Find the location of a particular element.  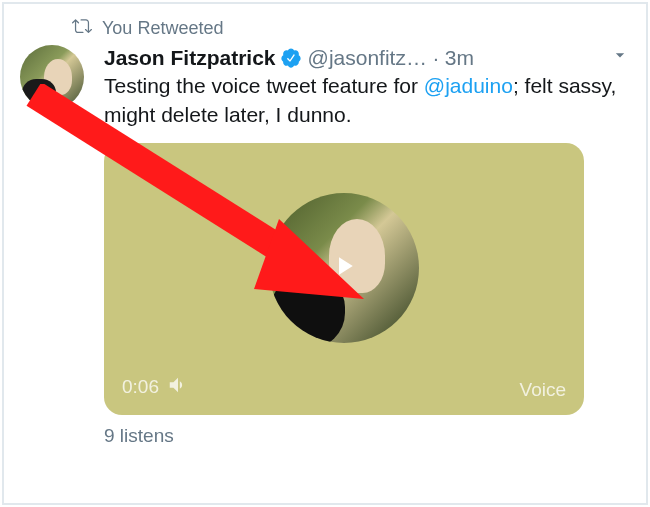

voice-avatar is located at coordinates (344, 268).